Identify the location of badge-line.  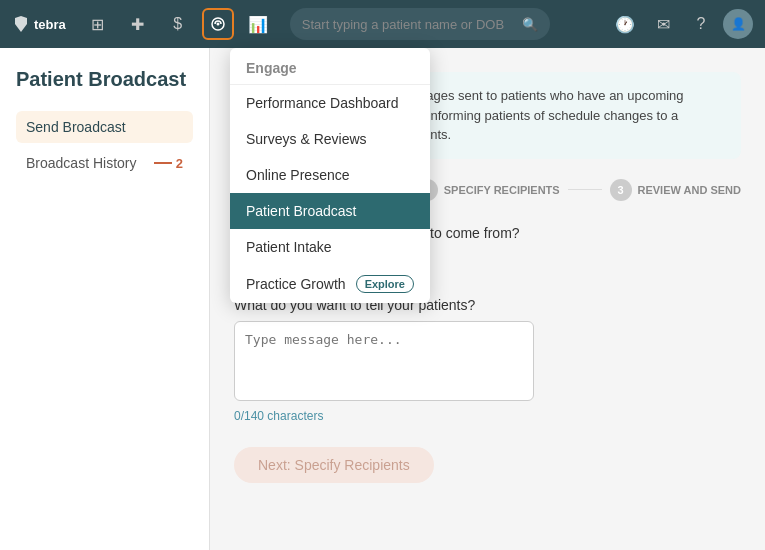
(163, 163).